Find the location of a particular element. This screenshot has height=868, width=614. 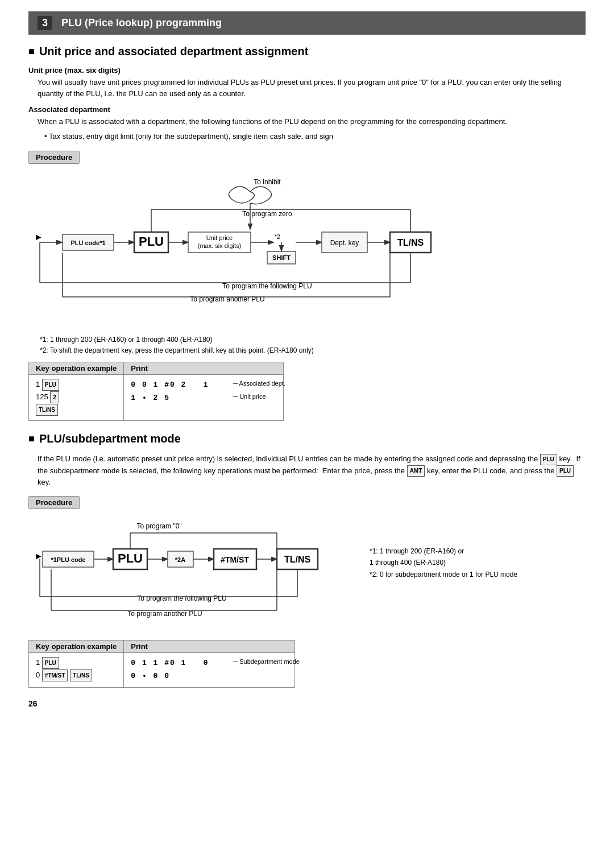

note2-1: *1: 1 through 200 (ER-A160) or is located at coordinates (478, 551).